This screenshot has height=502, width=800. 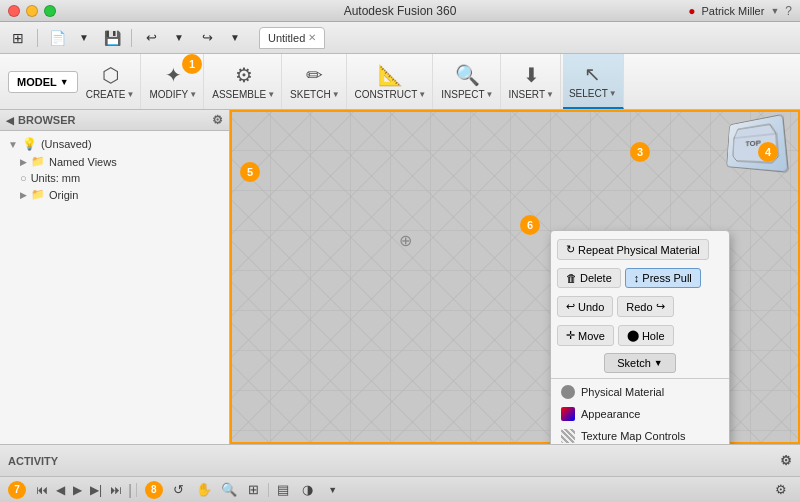 What do you see at coordinates (468, 82) in the screenshot?
I see `inspect-group: 🔍 INSPECT▼` at bounding box center [468, 82].